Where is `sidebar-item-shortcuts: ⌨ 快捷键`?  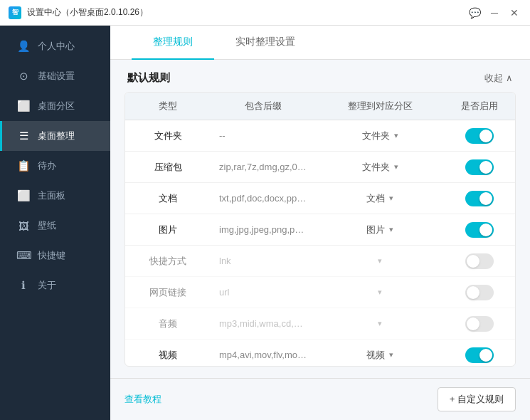 sidebar-item-shortcuts: ⌨ 快捷键 is located at coordinates (55, 256).